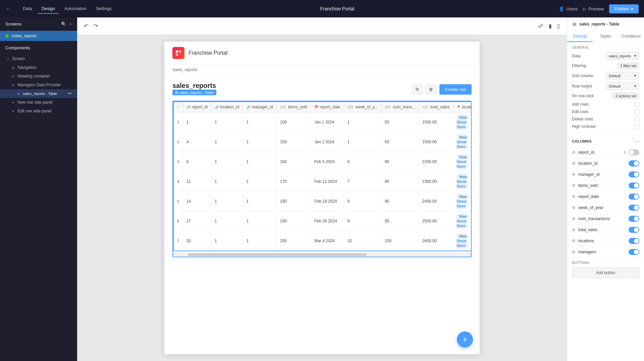 Image resolution: width=644 pixels, height=361 pixels. Describe the element at coordinates (606, 208) in the screenshot. I see `column-item-week_of_year: ⚙ week_of_year` at that location.